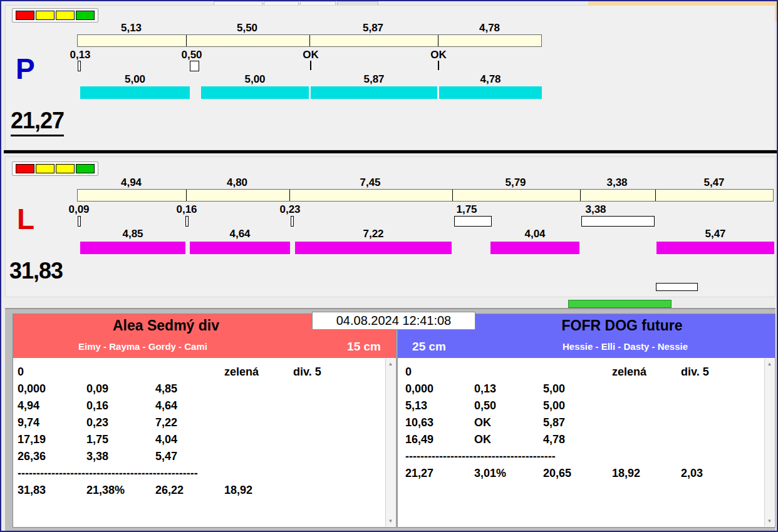 The width and height of the screenshot is (778, 532). I want to click on table-cell: 5,87, so click(578, 424).